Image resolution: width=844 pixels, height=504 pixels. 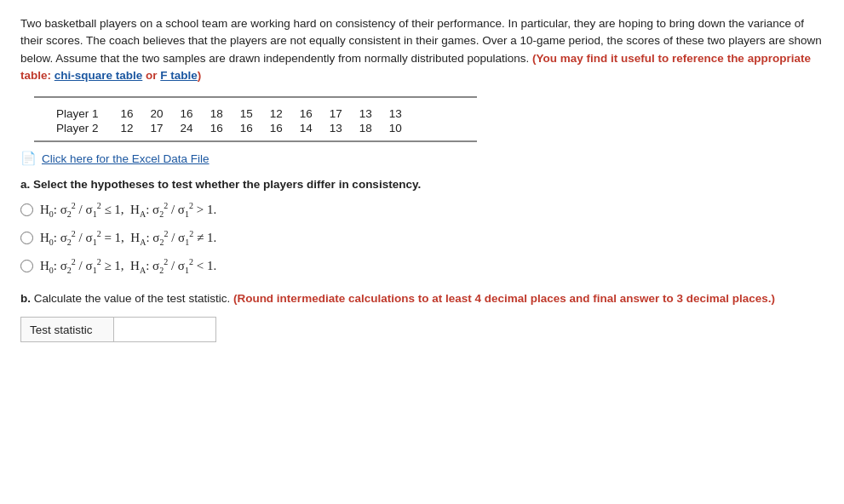 I want to click on hypothesis-label-2: H0: σ22 / σ12 = 1, HA: σ22 / σ12 ≠ 1., so click(x=128, y=238).